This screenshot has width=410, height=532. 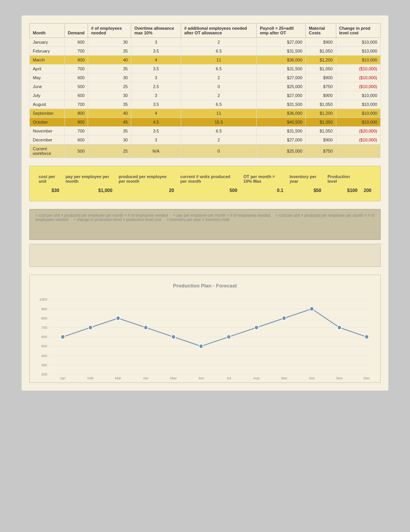 What do you see at coordinates (44, 365) in the screenshot?
I see `svg-text: 300` at bounding box center [44, 365].